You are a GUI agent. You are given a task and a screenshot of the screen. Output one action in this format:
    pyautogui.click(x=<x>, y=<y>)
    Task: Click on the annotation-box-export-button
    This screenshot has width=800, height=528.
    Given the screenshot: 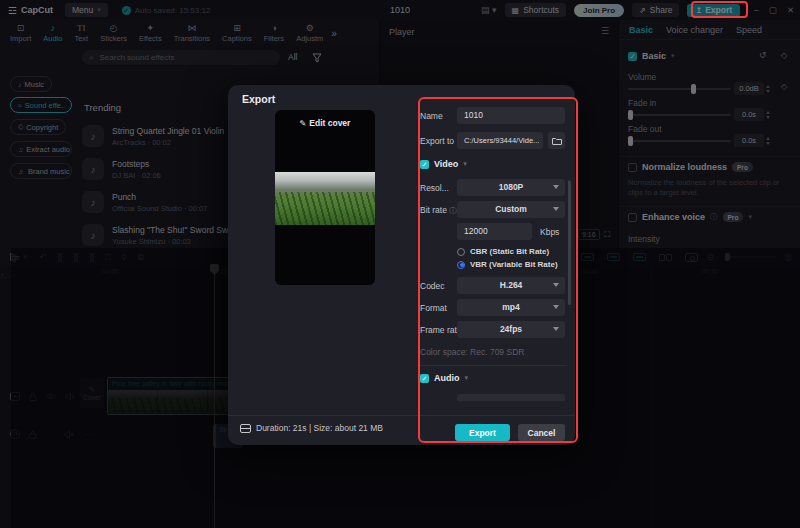 What is the action you would take?
    pyautogui.click(x=720, y=10)
    